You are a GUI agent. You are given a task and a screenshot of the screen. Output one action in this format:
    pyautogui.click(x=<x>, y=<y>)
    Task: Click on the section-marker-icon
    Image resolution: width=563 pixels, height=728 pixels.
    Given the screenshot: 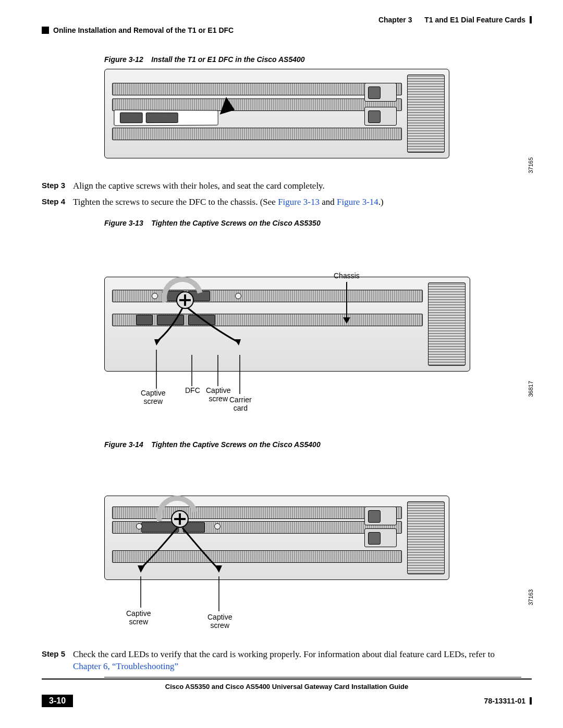 What is the action you would take?
    pyautogui.click(x=45, y=30)
    